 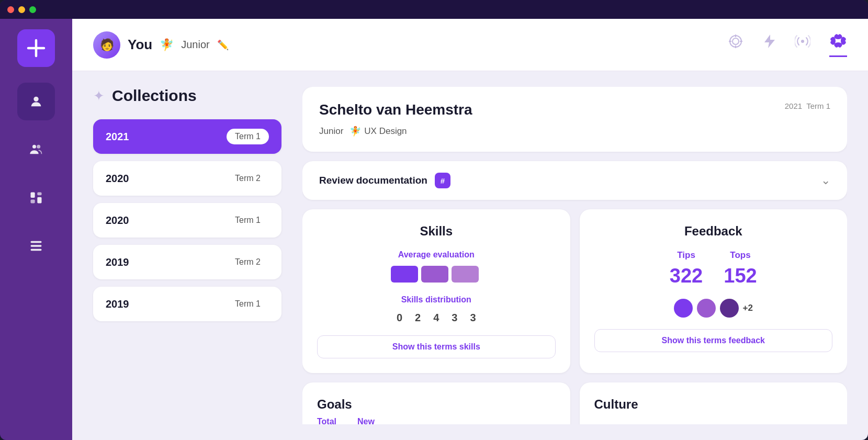 I want to click on dist-4: 3, so click(x=473, y=318).